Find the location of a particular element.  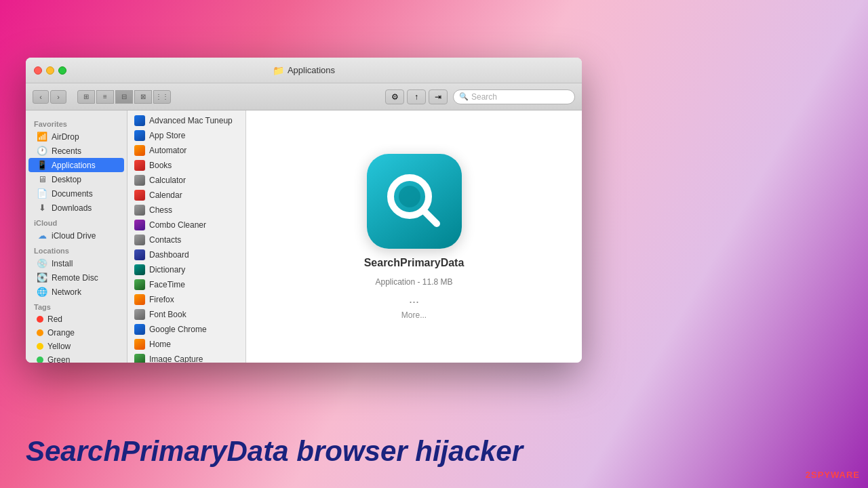

list-view-button: ≡ is located at coordinates (105, 97).